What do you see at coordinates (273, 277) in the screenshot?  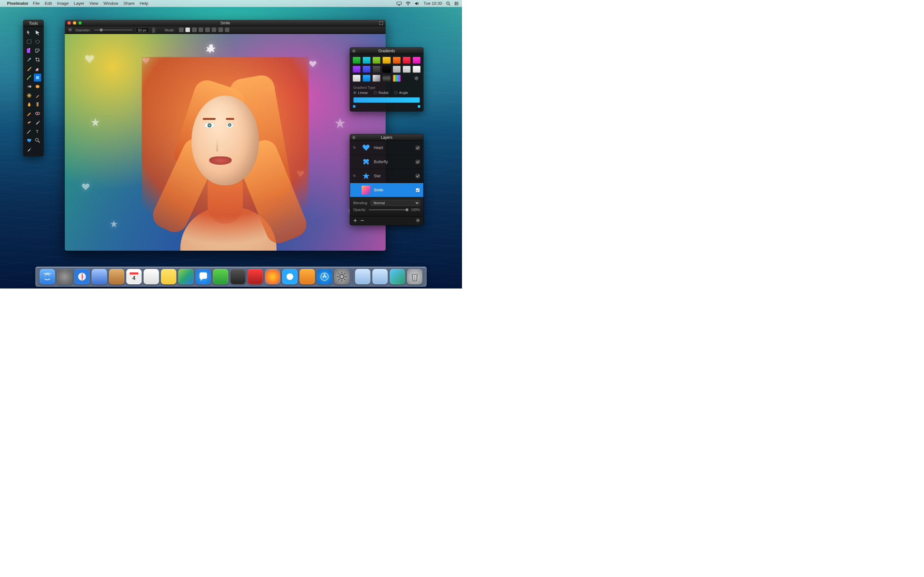 I see `dock-iphoto` at bounding box center [273, 277].